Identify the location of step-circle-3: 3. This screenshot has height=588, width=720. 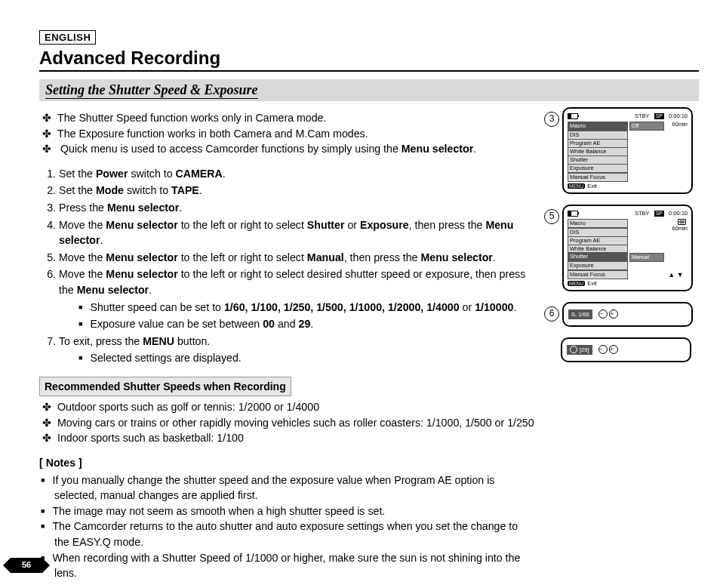
(552, 119).